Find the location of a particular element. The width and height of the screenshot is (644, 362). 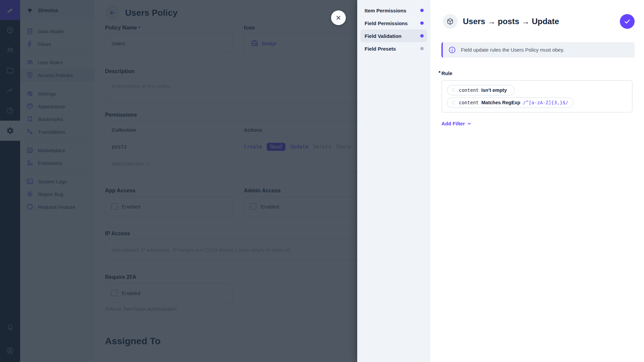

drawer-nav: Item Permissions Field Permissions Field… is located at coordinates (394, 181).